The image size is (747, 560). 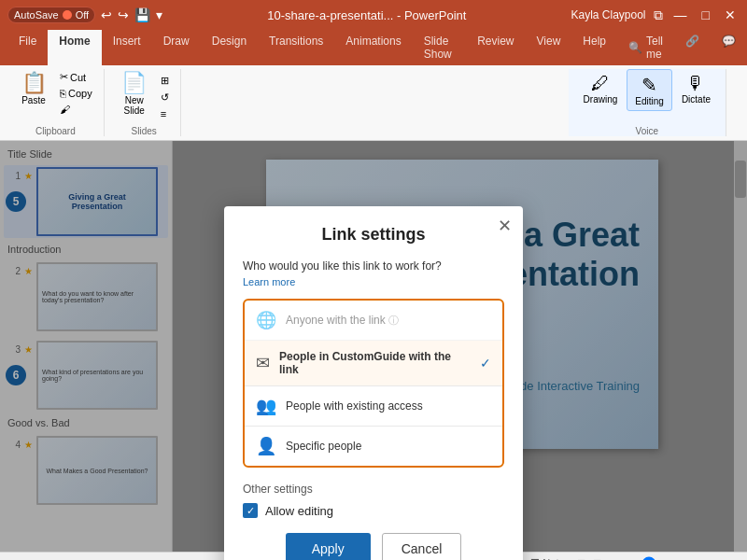 I want to click on paste-icon: 📋, so click(x=34, y=83).